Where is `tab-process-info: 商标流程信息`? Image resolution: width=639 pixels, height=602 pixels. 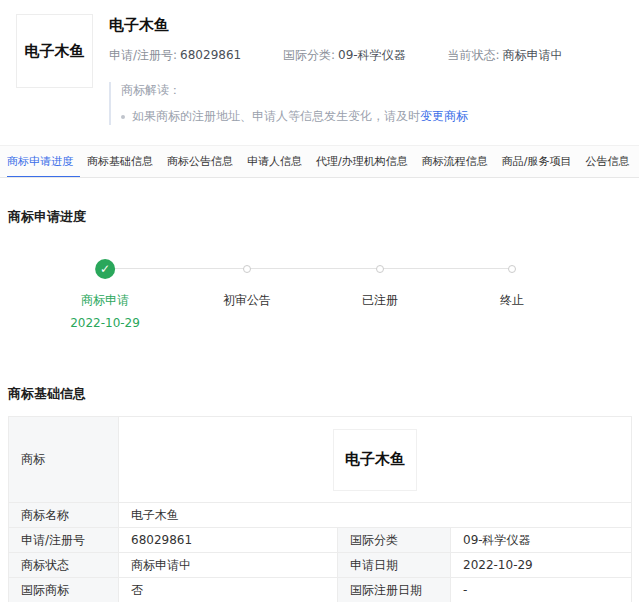 tab-process-info: 商标流程信息 is located at coordinates (455, 162).